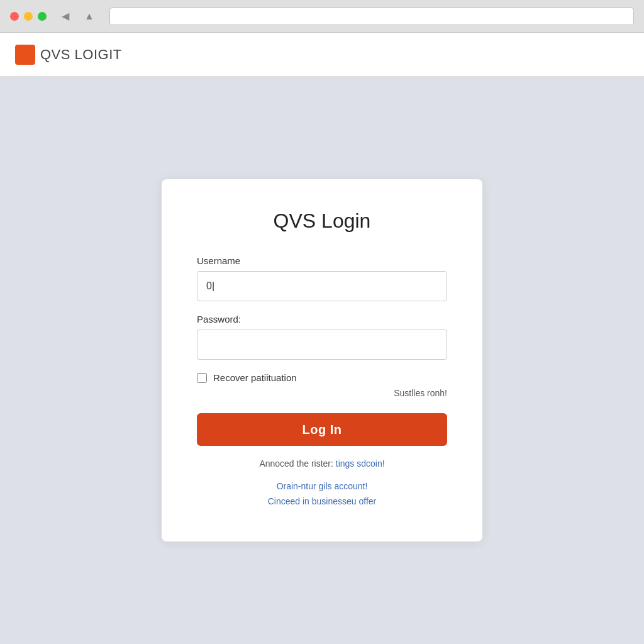  Describe the element at coordinates (322, 55) in the screenshot. I see `app-header: QVS LOIGIT` at that location.